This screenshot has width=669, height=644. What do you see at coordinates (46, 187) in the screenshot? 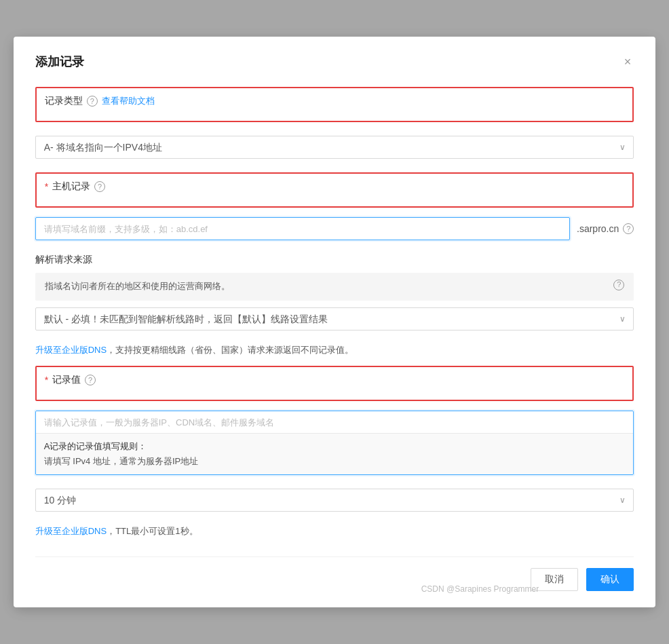
I see `host-record-required: *` at bounding box center [46, 187].